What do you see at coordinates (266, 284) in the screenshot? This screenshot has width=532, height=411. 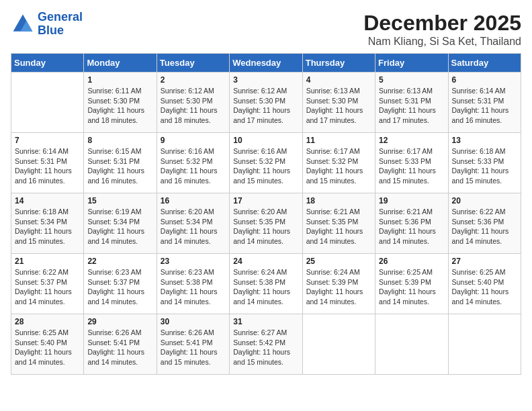 I see `calendar-cell: 24Sunrise: 6:24 AM Sunset: 5:38 PM Dayli…` at bounding box center [266, 284].